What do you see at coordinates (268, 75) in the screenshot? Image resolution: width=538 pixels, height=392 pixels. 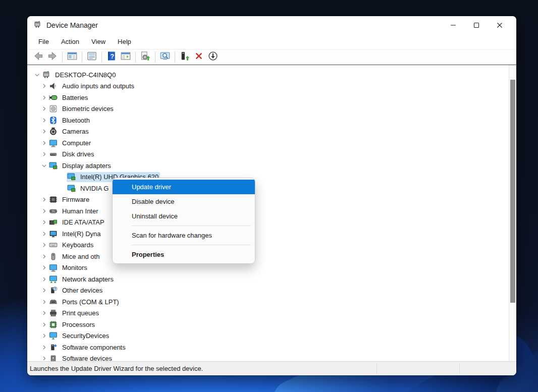 I see `tree-item-desktop-c4in8q0: DESKTOP-C4IN8Q0` at bounding box center [268, 75].